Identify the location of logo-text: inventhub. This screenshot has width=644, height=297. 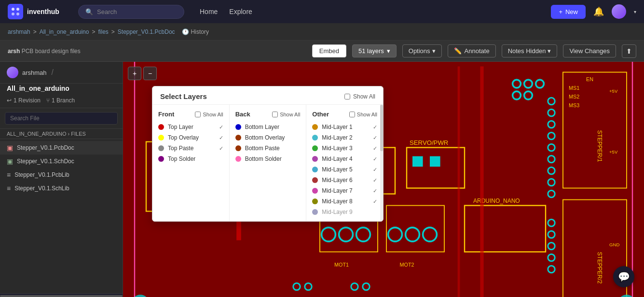
(43, 12).